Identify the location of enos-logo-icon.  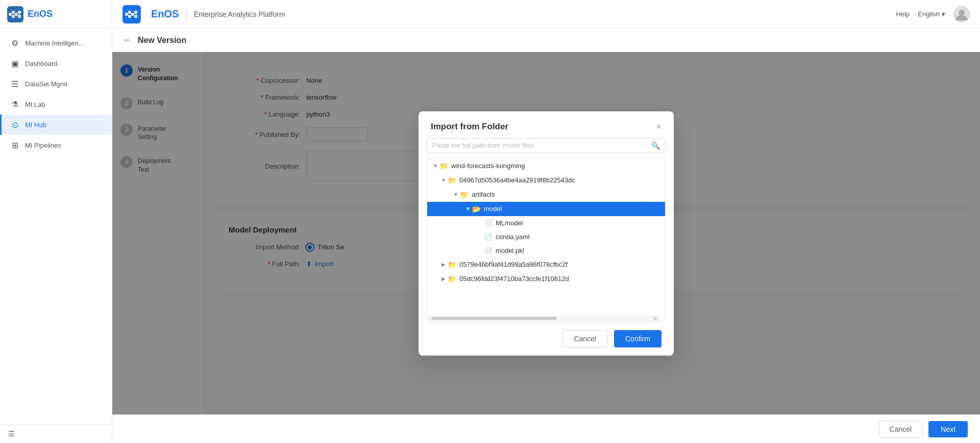
(15, 14).